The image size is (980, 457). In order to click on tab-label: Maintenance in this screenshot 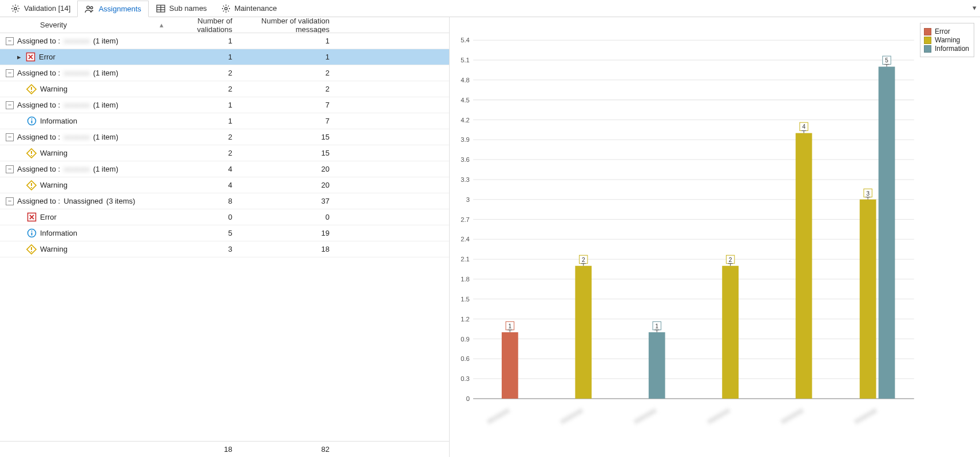, I will do `click(256, 8)`.